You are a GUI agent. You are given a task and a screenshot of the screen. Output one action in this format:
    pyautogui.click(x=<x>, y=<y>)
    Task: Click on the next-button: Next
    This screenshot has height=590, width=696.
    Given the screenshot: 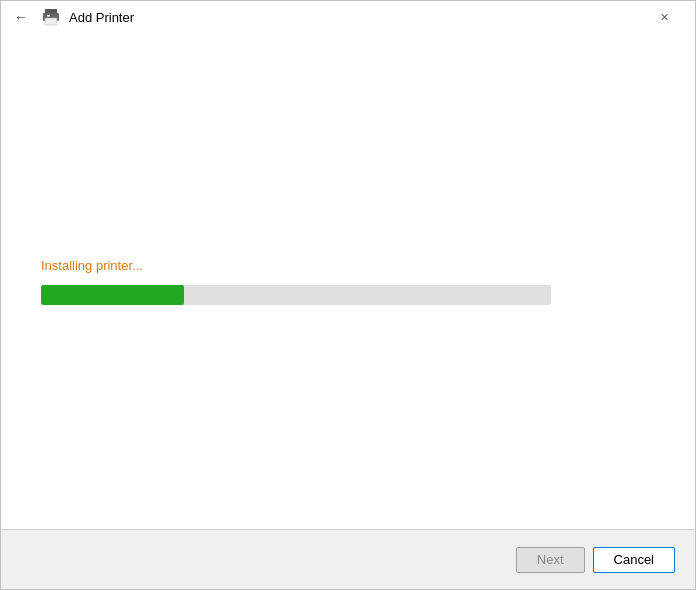 What is the action you would take?
    pyautogui.click(x=550, y=560)
    